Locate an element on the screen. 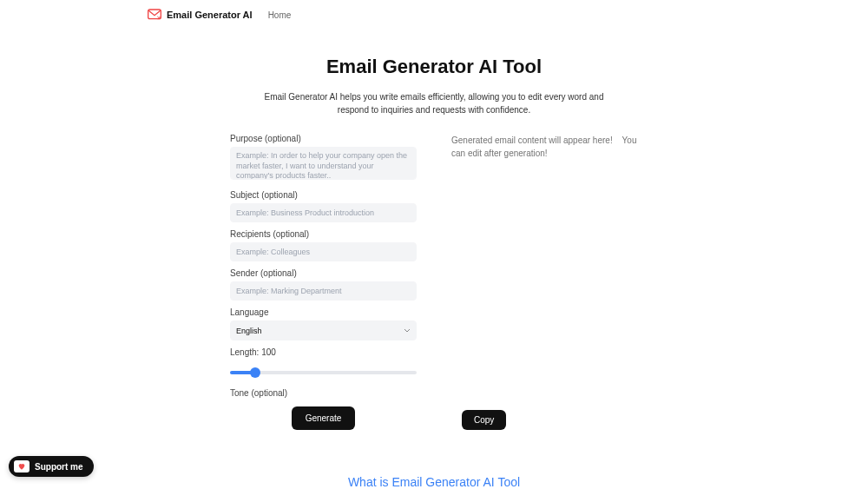 The width and height of the screenshot is (868, 489). page-description: Email Generator AI helps you write email… is located at coordinates (434, 103).